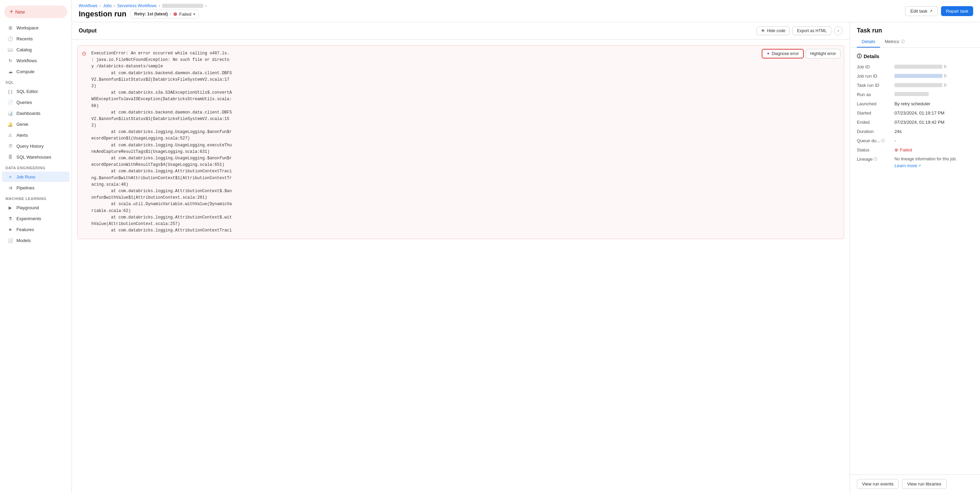 This screenshot has width=980, height=493. Describe the element at coordinates (934, 67) in the screenshot. I see `job-id-value: ⎘` at that location.